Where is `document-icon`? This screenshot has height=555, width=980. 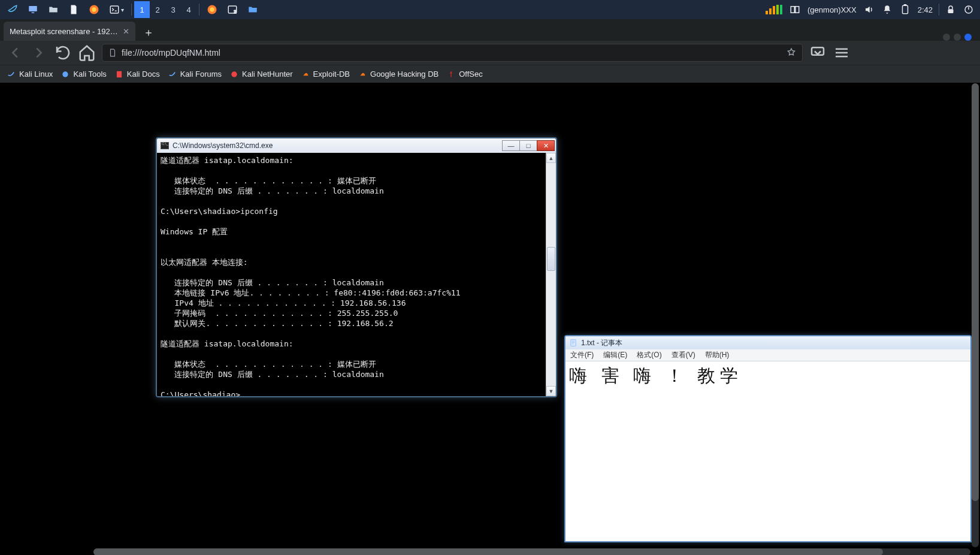 document-icon is located at coordinates (74, 10).